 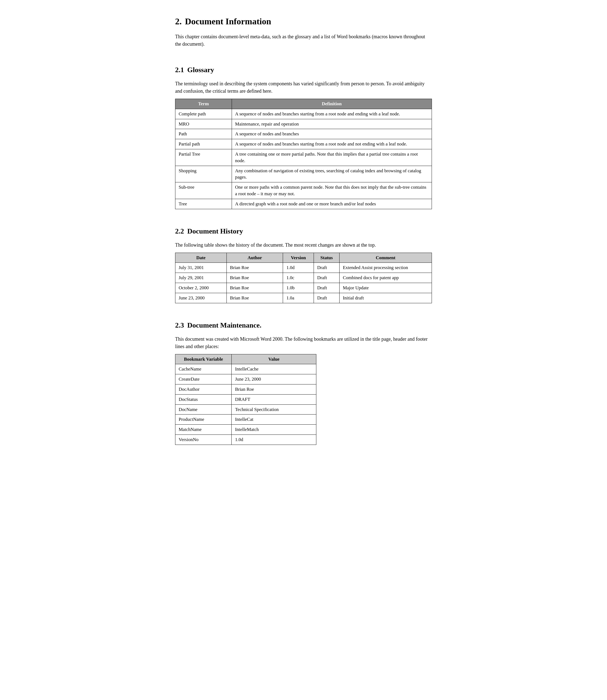 What do you see at coordinates (304, 114) in the screenshot?
I see `glossary-row: Complete pathA sequence of nodes and bra…` at bounding box center [304, 114].